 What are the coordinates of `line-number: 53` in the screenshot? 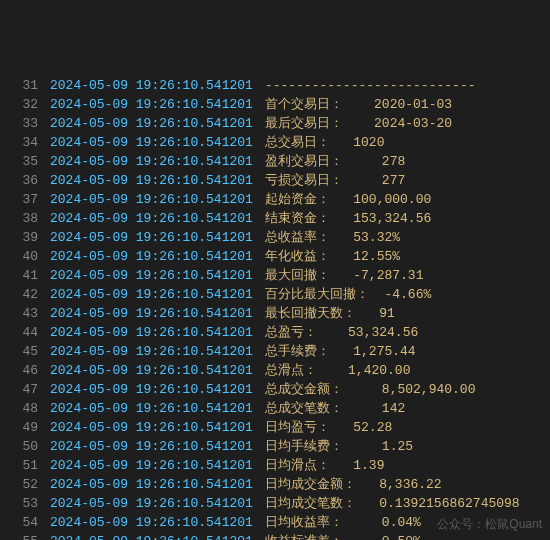 It's located at (25, 504).